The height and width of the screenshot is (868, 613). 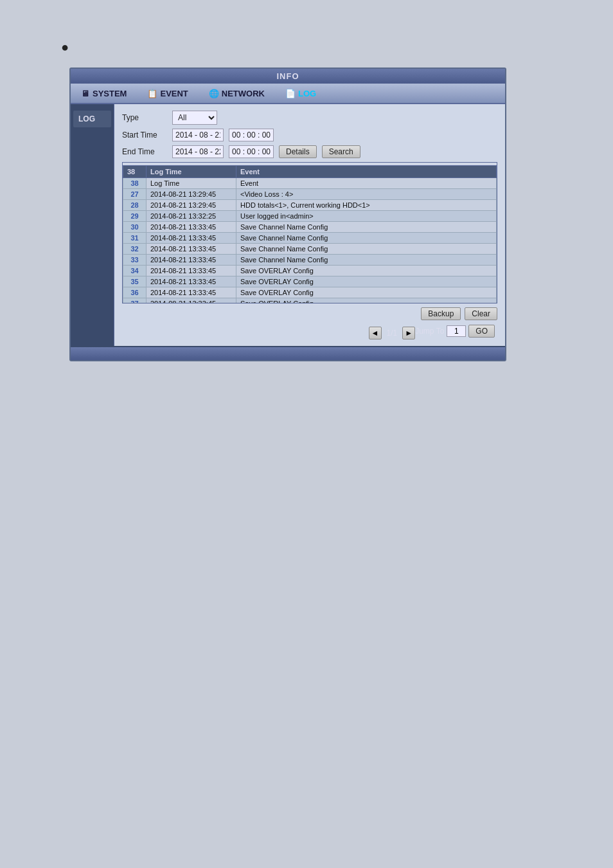 I want to click on table-row: 332014-08-21 13:33:45Save Channel Name C…, so click(x=310, y=260).